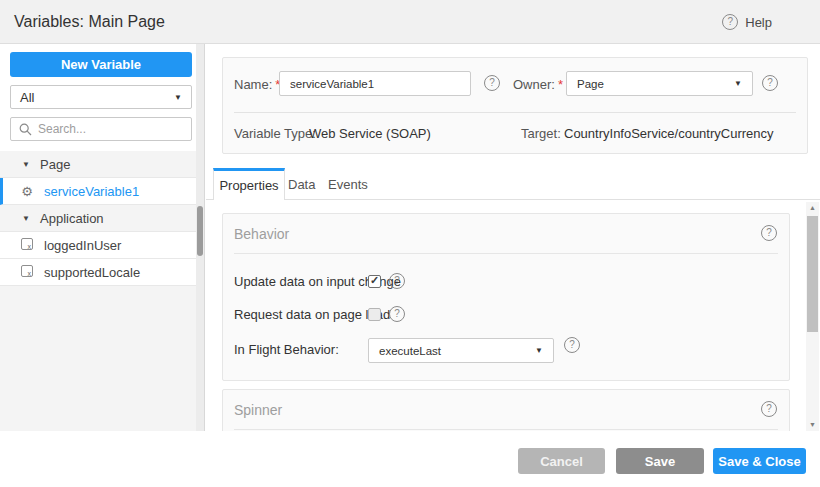  What do you see at coordinates (286, 350) in the screenshot?
I see `in-flight-behavior-label: In Flight Behavior:` at bounding box center [286, 350].